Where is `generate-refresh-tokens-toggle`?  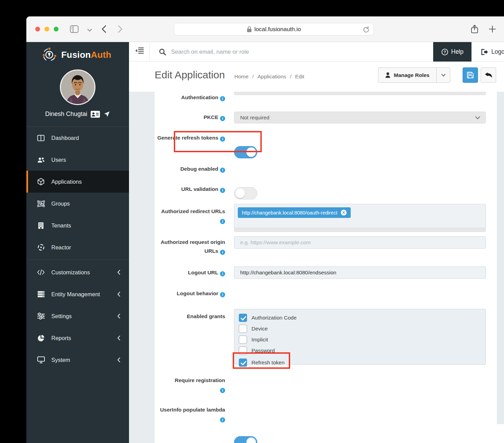
generate-refresh-tokens-toggle is located at coordinates (246, 152).